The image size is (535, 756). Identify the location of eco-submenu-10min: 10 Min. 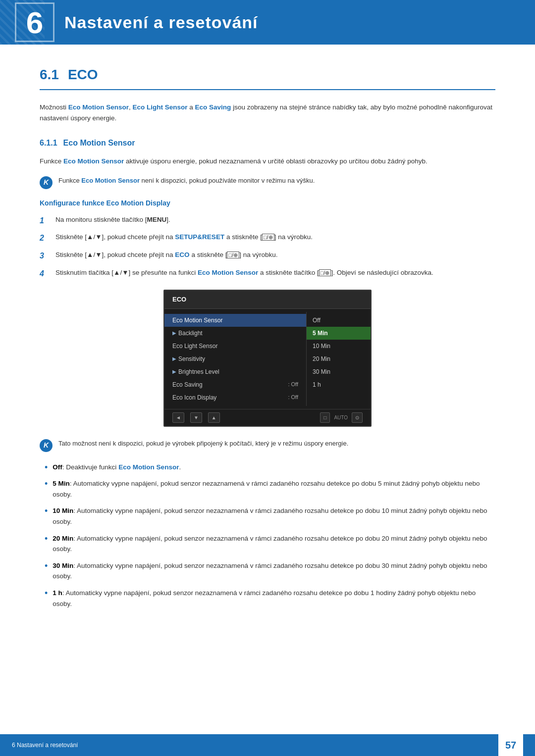
(339, 346).